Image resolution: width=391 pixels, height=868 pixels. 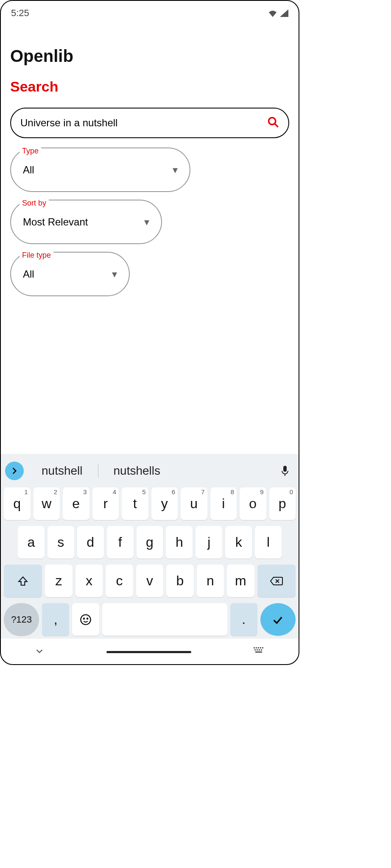 What do you see at coordinates (61, 542) in the screenshot?
I see `key-s: s` at bounding box center [61, 542].